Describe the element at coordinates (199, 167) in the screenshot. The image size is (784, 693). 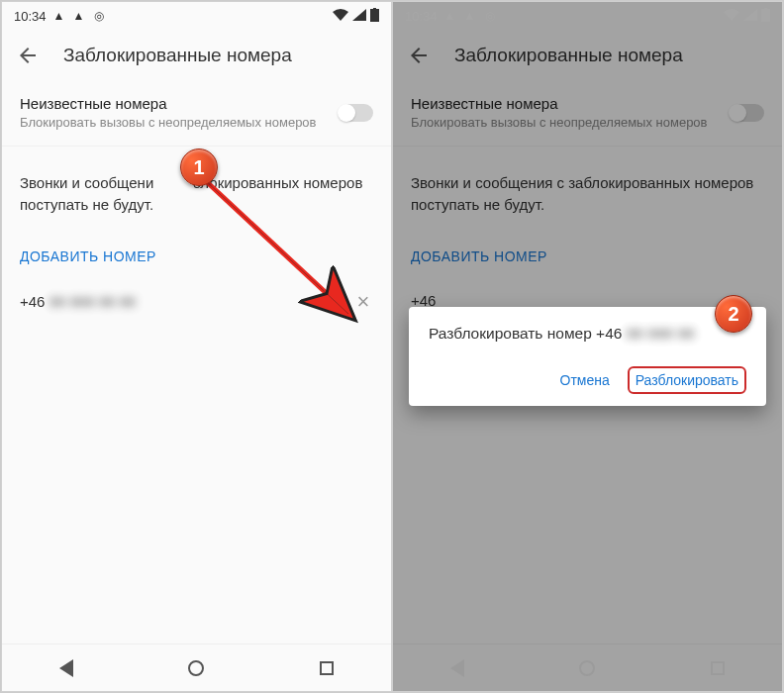
I see `step-badge-1: 1` at that location.